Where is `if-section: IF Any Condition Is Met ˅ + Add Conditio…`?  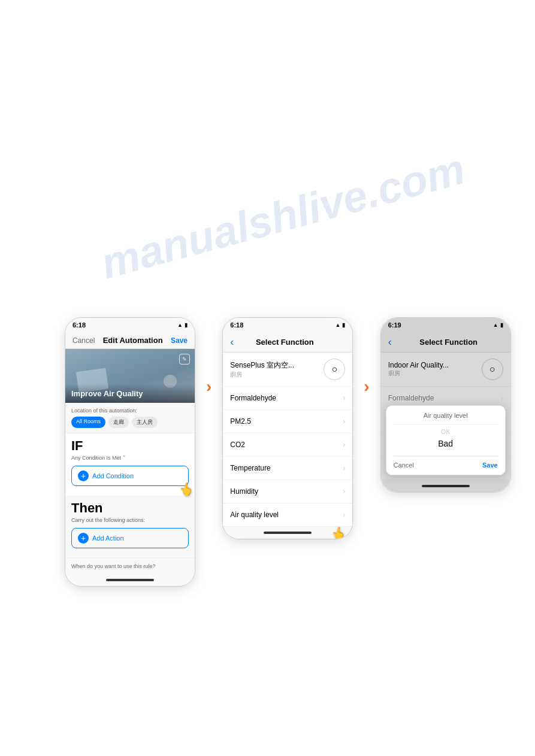
if-section: IF Any Condition Is Met ˅ + Add Conditio… is located at coordinates (130, 464).